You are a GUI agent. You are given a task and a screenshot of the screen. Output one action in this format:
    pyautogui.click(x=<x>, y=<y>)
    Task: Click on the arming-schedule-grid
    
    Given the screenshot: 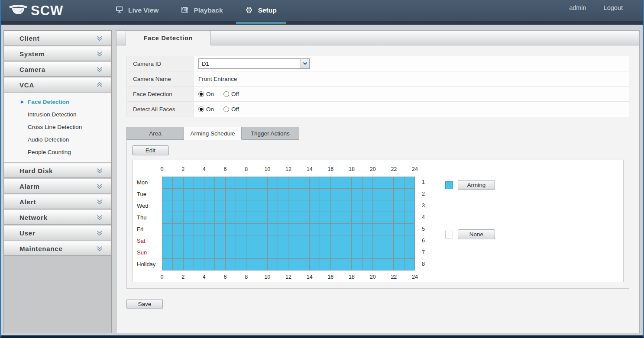 What is the action you would take?
    pyautogui.click(x=288, y=223)
    